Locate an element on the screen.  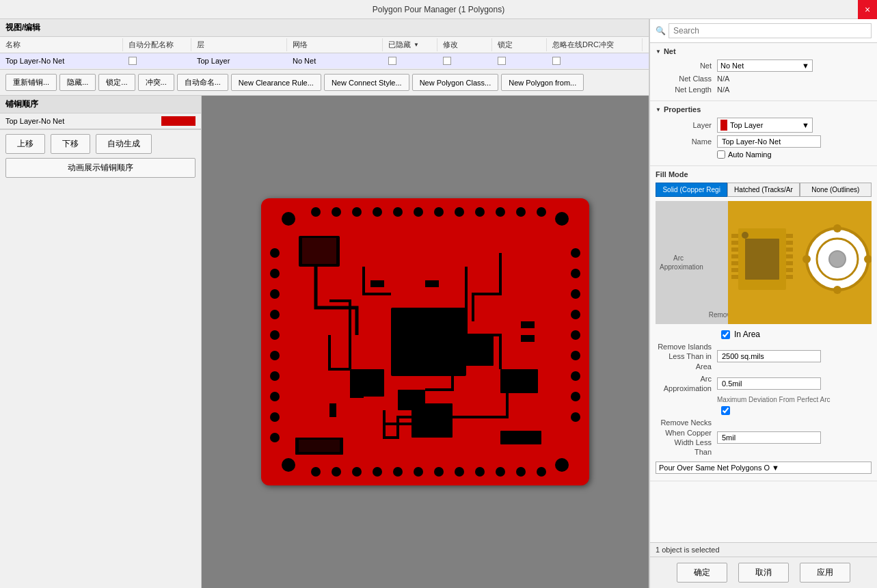
cell-hidden is located at coordinates (410, 61).